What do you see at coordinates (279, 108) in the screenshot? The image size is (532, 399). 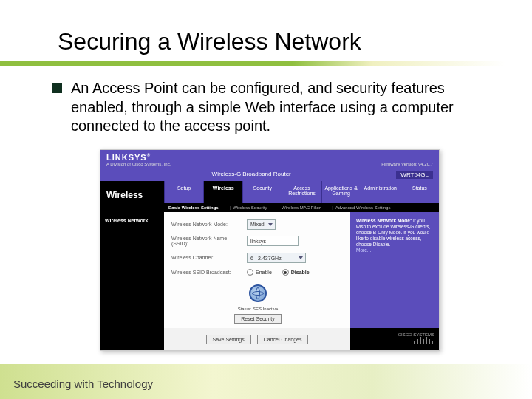 I see `bullet-text: An Access Point can be configured, and s…` at bounding box center [279, 108].